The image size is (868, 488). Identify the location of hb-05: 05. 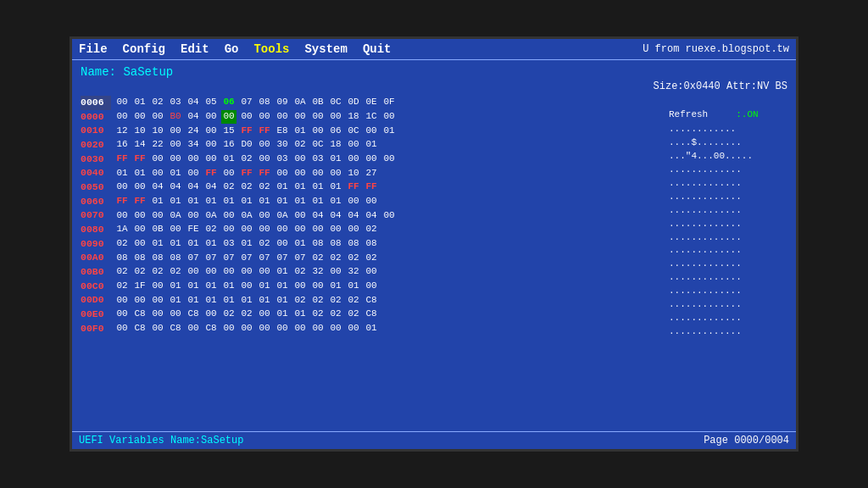
(211, 103).